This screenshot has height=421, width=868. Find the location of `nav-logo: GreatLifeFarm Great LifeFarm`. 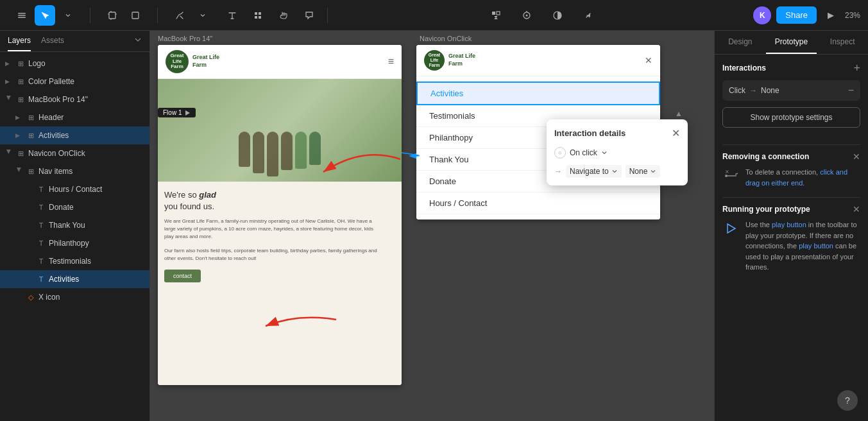

nav-logo: GreatLifeFarm Great LifeFarm is located at coordinates (450, 60).